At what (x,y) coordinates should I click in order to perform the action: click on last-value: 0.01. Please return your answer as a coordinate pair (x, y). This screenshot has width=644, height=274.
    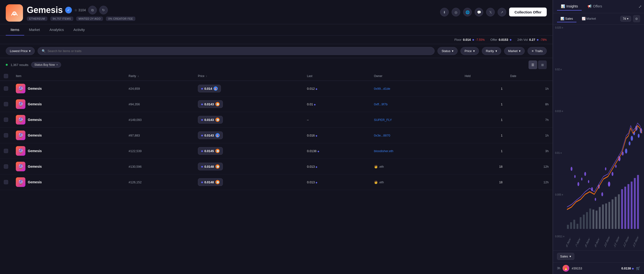
    Looking at the image, I should click on (310, 104).